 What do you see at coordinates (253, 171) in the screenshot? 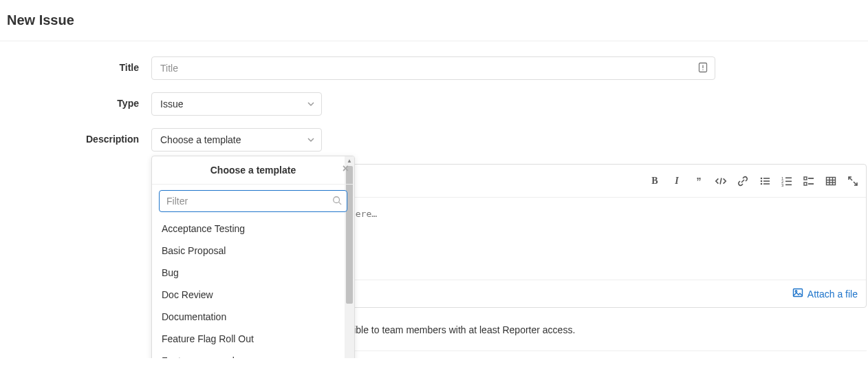
I see `template-dropdown-header: Choose a template ×` at bounding box center [253, 171].